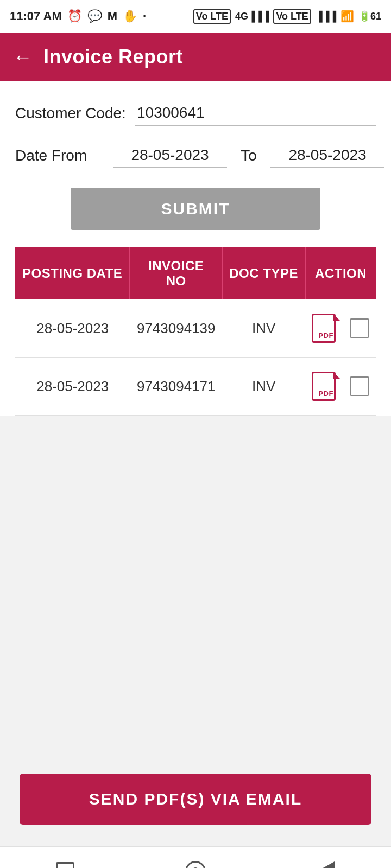 This screenshot has width=391, height=868. What do you see at coordinates (195, 156) in the screenshot?
I see `date-row: Date From To` at bounding box center [195, 156].